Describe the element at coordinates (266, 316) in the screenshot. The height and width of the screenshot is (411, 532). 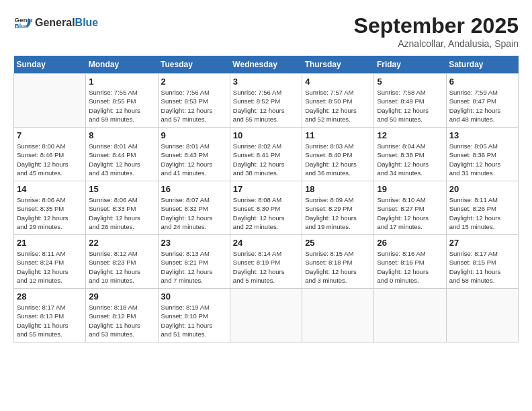
I see `week-row-5: 28Sunrise: 8:17 AM Sunset: 8:13 PM Dayli…` at that location.